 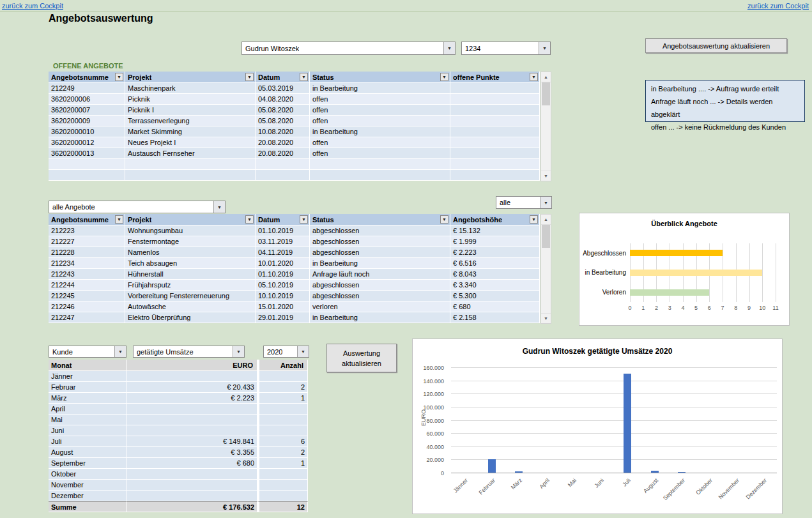 What do you see at coordinates (506, 49) in the screenshot?
I see `code-dropdown: 1234 ▼` at bounding box center [506, 49].